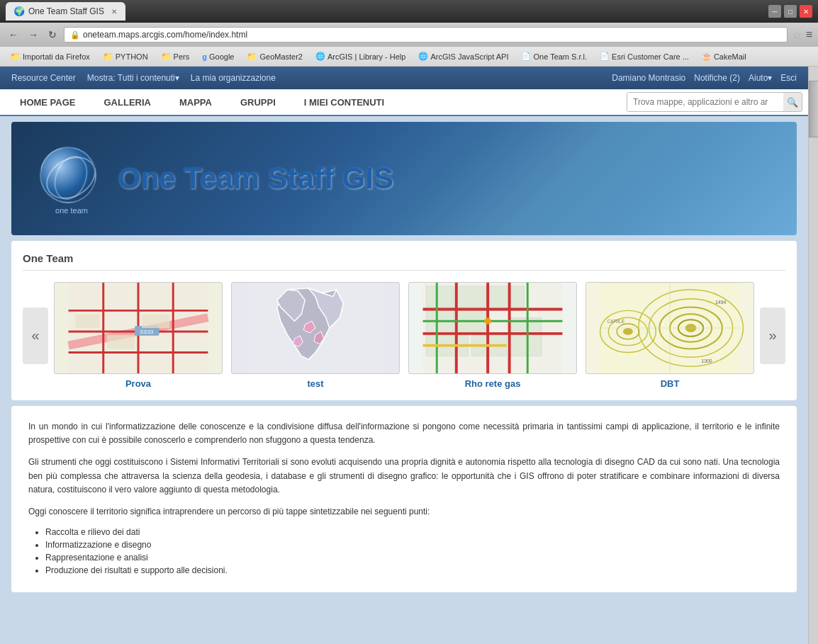 The image size is (818, 644). I want to click on description-para3: Oggi conoscere il territorio significa i…, so click(404, 512).